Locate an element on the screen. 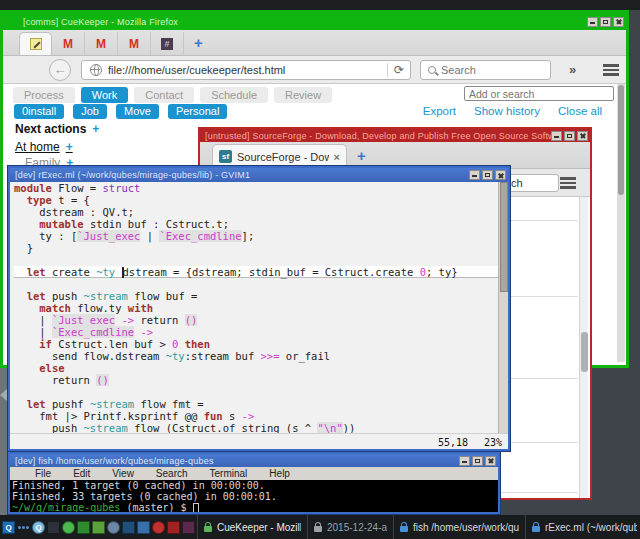  panel-hide-arrow is located at coordinates (4, 395).